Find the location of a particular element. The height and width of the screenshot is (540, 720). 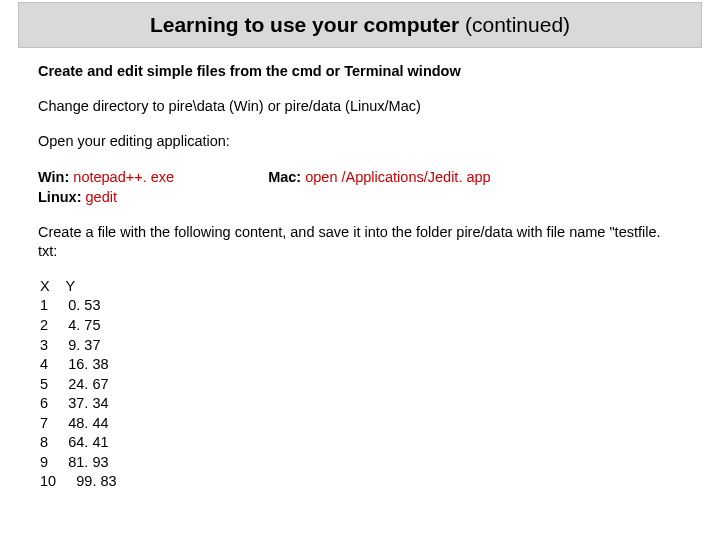

table-row: 3 9. 37 is located at coordinates (361, 346).